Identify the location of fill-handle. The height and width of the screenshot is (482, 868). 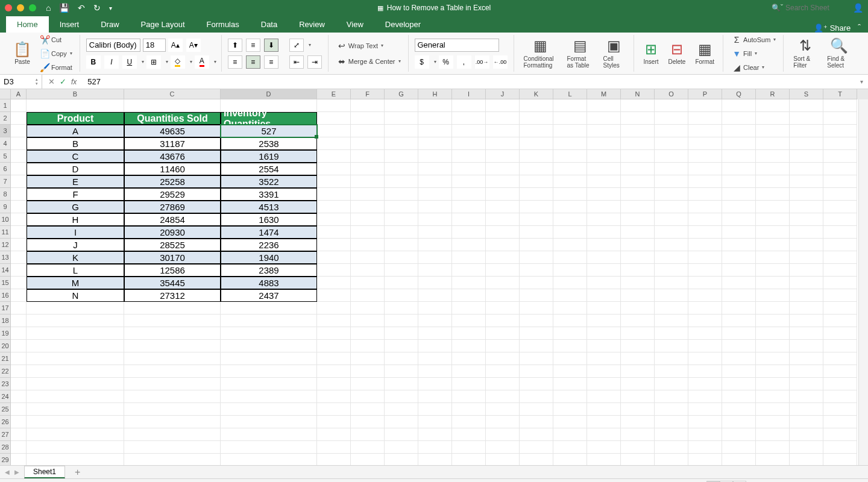
(316, 137).